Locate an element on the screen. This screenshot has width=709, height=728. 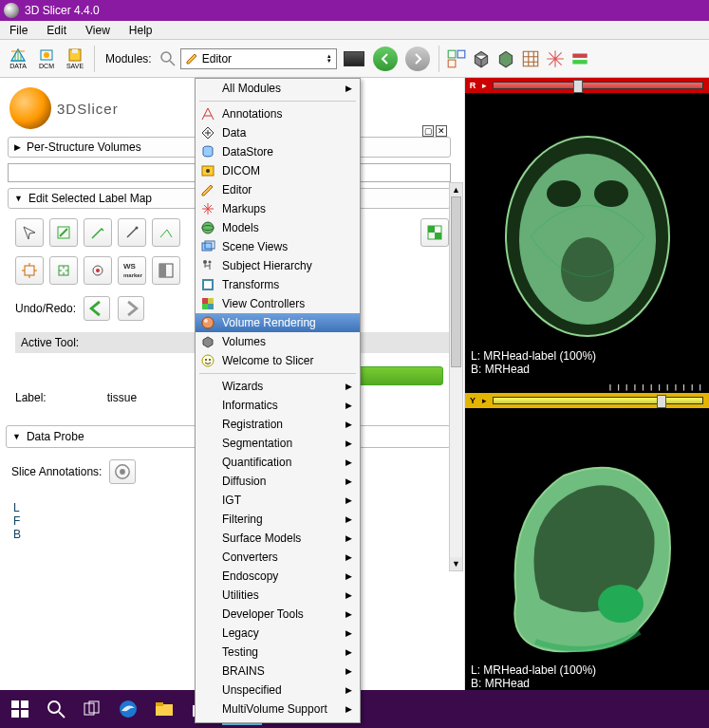
scroll-down-icon: ▼ is located at coordinates (456, 564).